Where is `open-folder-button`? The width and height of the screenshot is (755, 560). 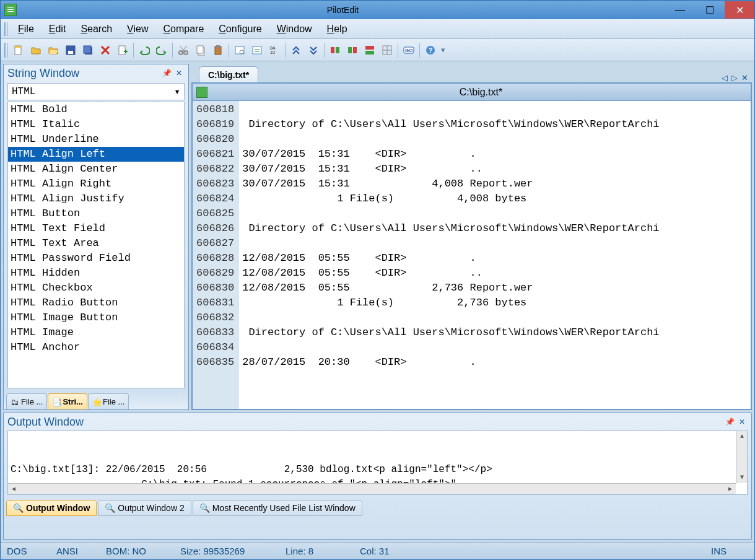 open-folder-button is located at coordinates (53, 50).